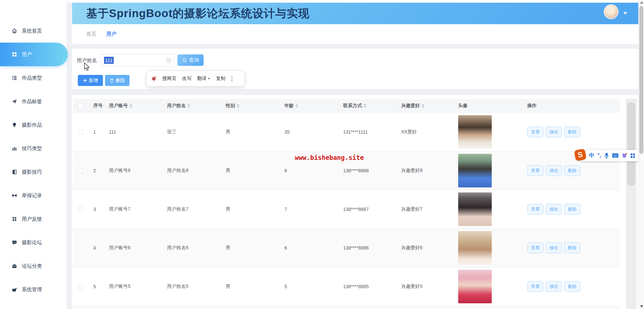 The width and height of the screenshot is (644, 309). I want to click on cell-index: 2, so click(98, 171).